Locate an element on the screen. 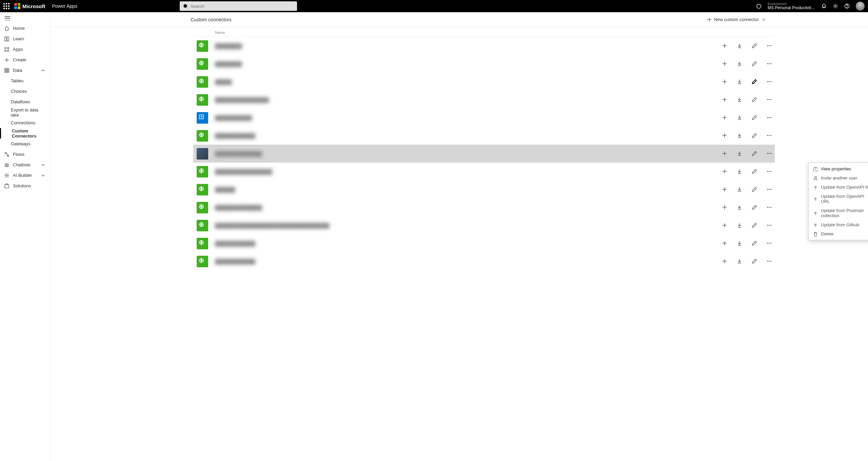 The height and width of the screenshot is (461, 868). notifications-icon is located at coordinates (824, 6).